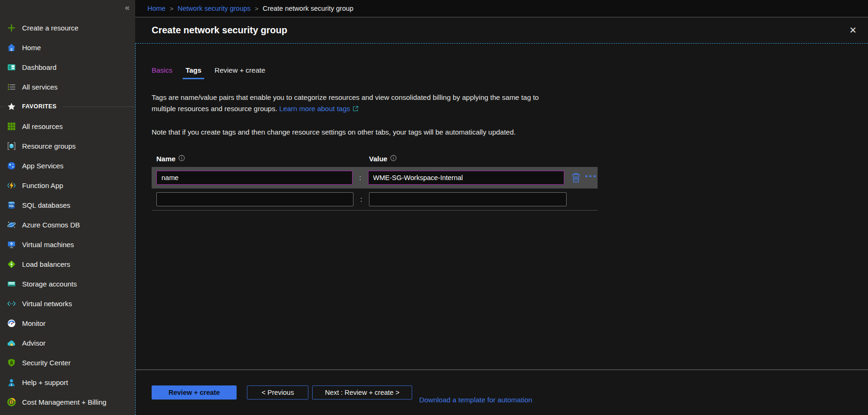 The width and height of the screenshot is (868, 415). I want to click on monitor-icon, so click(11, 324).